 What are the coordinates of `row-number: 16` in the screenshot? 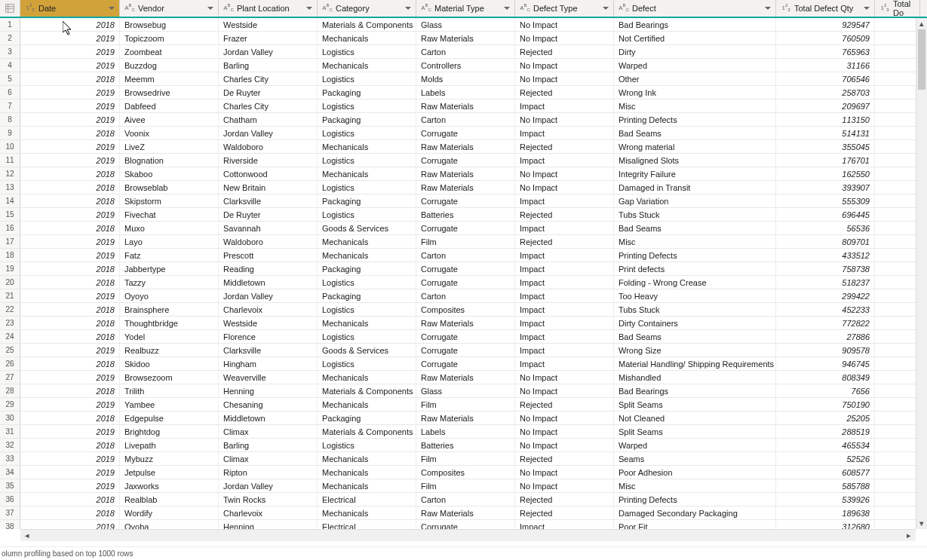 It's located at (11, 228).